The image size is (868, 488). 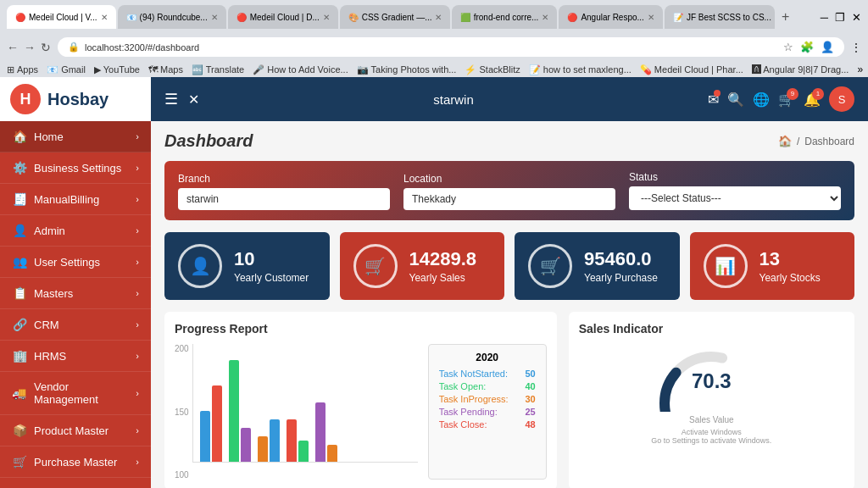 I want to click on bookmark-stackblitz: ⚡ StackBlitz, so click(x=492, y=69).